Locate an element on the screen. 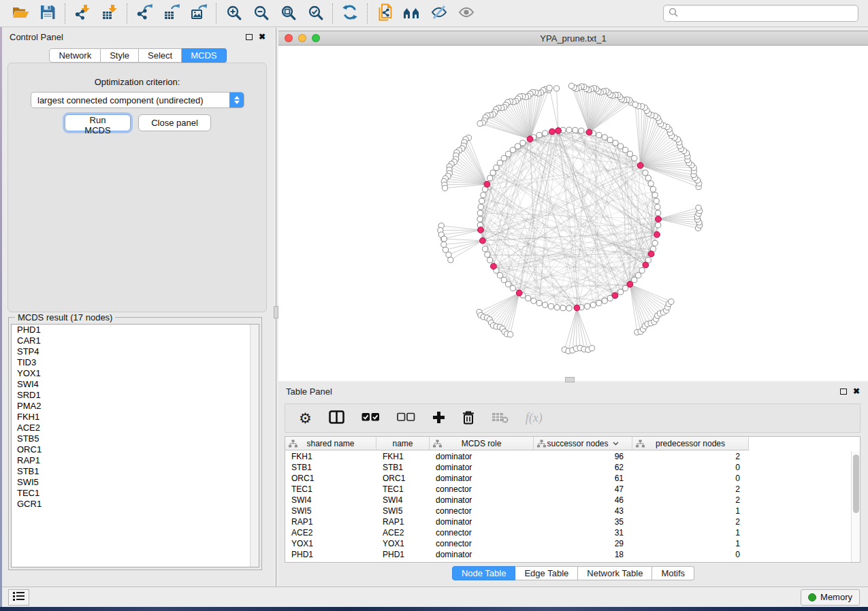  table-row: RAP1RAP1dominator352 is located at coordinates (568, 522).